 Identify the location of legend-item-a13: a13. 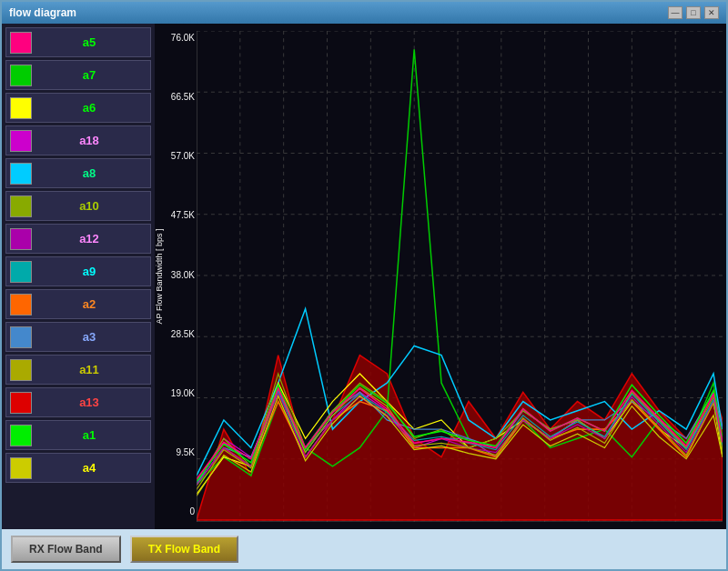
(78, 402).